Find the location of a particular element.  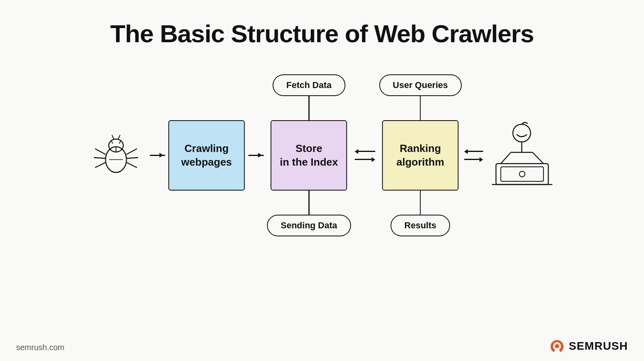

arrow-spider-to-crawling is located at coordinates (157, 155).